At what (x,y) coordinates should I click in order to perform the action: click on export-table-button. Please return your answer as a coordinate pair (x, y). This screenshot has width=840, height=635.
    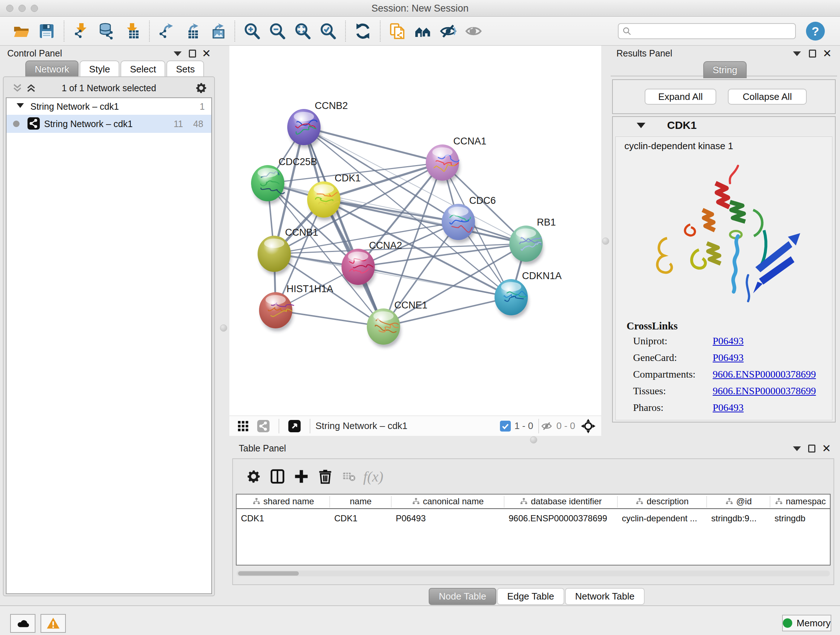
    Looking at the image, I should click on (192, 31).